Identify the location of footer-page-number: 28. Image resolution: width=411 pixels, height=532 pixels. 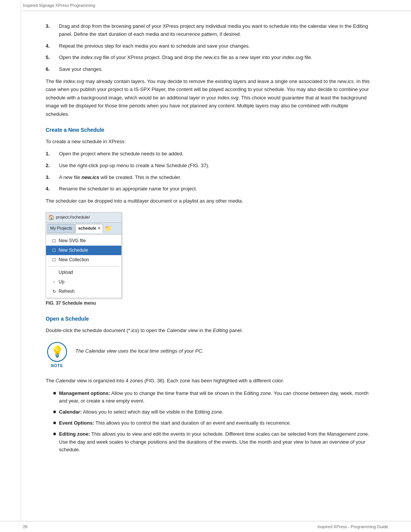
(25, 527).